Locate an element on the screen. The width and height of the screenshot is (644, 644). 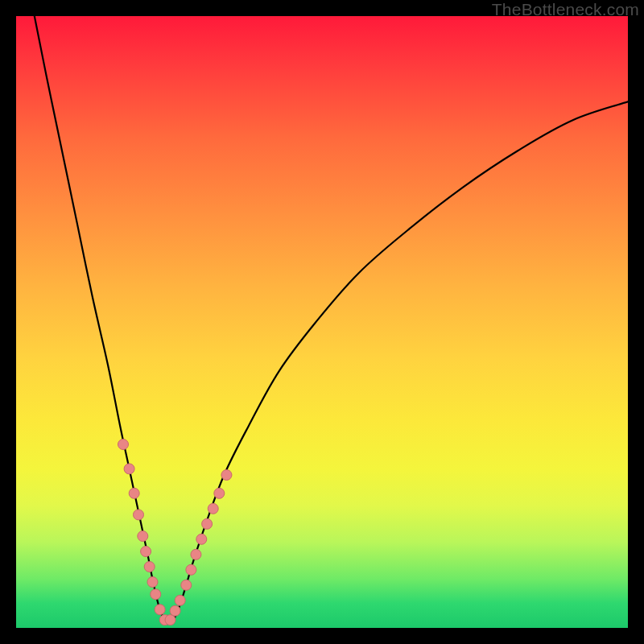
data-dots is located at coordinates (175, 533).